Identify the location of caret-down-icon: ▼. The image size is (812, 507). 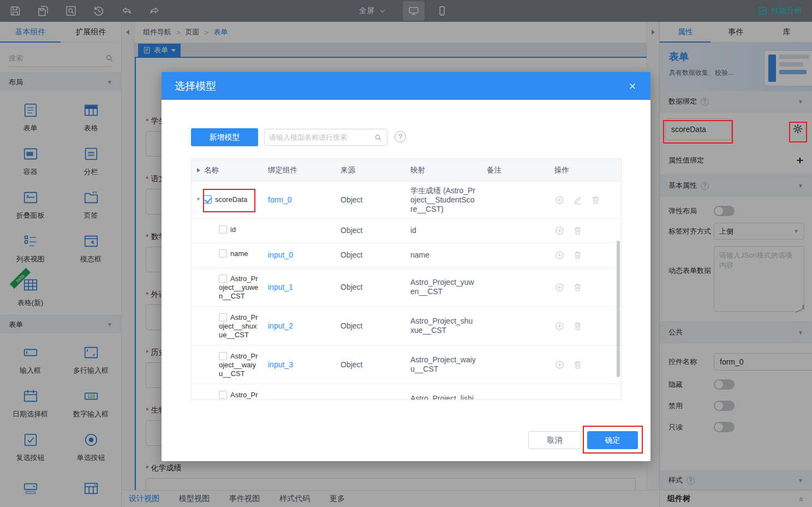
(200, 199).